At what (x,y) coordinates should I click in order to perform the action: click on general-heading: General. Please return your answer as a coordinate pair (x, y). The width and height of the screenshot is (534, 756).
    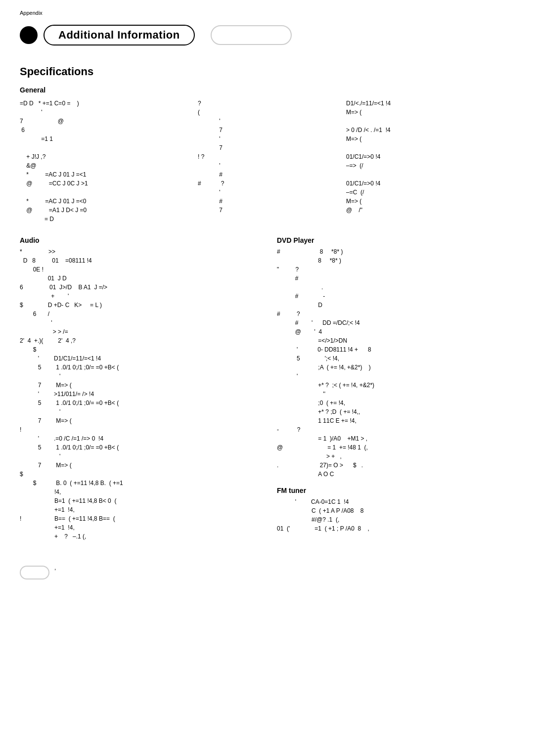
    Looking at the image, I should click on (267, 90).